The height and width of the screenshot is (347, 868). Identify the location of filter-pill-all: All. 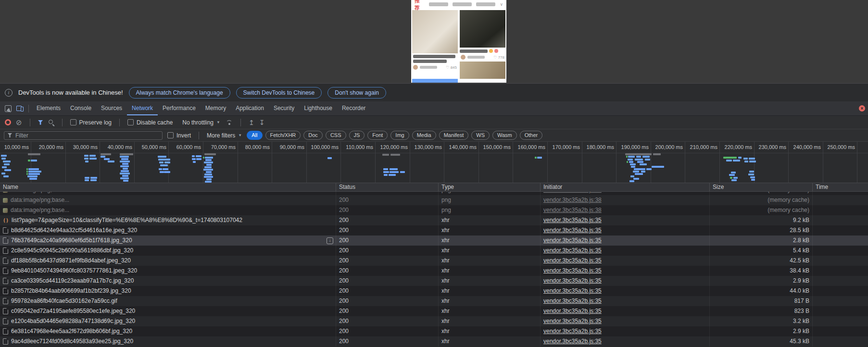
(254, 136).